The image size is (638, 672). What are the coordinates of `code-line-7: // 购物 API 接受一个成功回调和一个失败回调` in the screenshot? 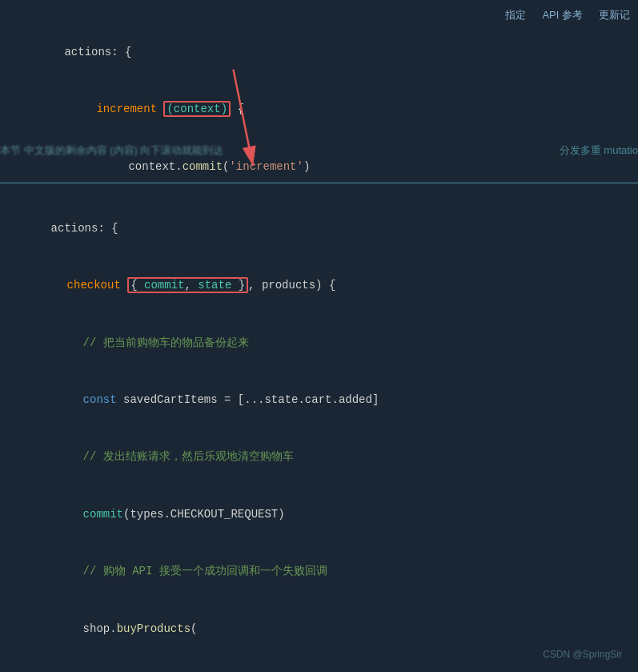 It's located at (319, 572).